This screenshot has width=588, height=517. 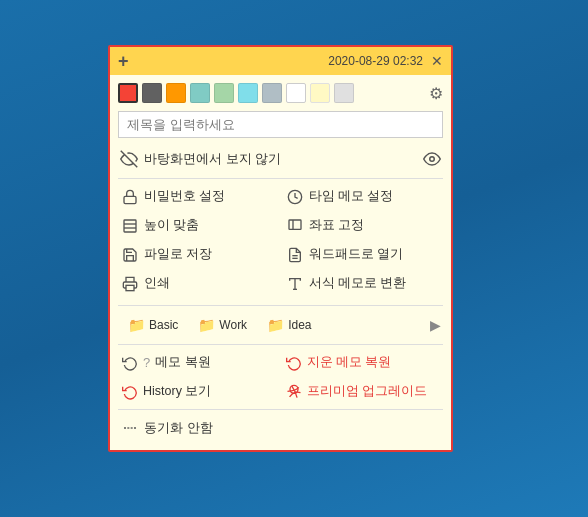 I want to click on menu-grid: 비밀번호 설정 타임 메모 설정 높이 맞춤, so click(x=280, y=240).